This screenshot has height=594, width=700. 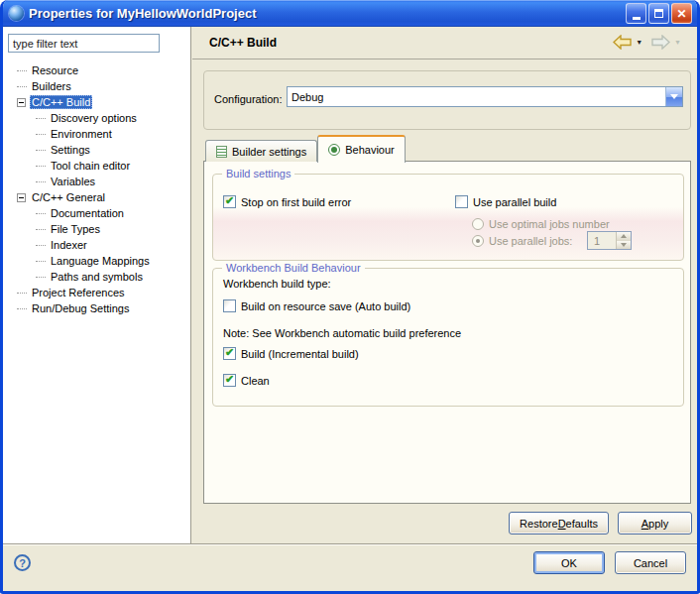 What do you see at coordinates (681, 14) in the screenshot?
I see `close-icon: ✕` at bounding box center [681, 14].